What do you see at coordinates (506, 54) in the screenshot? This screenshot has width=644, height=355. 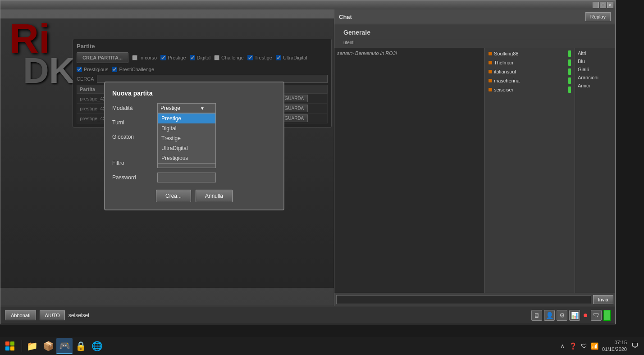 I see `username-label: Soulking88` at bounding box center [506, 54].